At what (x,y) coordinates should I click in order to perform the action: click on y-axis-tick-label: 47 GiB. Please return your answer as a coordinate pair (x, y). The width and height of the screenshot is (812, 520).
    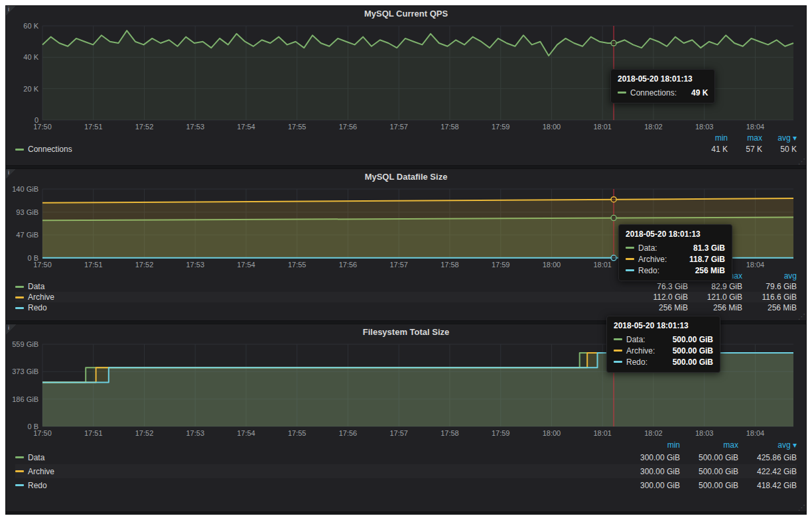
    Looking at the image, I should click on (27, 235).